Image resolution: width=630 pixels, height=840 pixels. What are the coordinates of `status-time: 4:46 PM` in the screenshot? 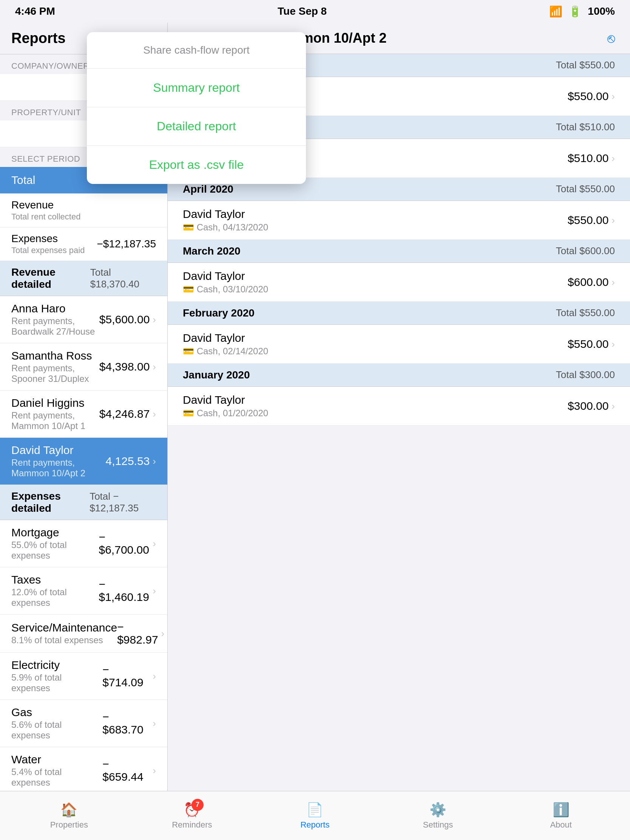 It's located at (35, 11).